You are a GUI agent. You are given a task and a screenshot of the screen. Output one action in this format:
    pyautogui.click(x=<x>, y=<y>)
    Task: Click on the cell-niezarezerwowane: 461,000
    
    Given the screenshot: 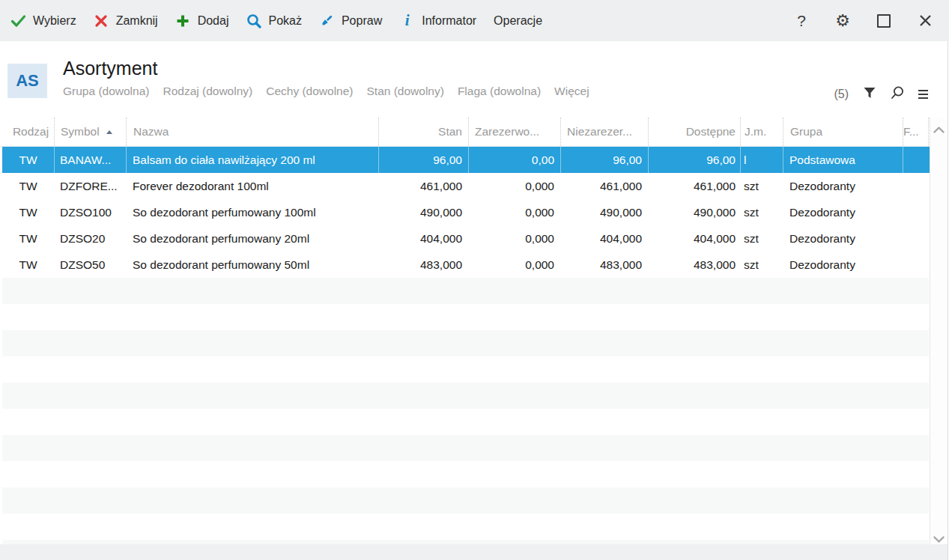 What is the action you would take?
    pyautogui.click(x=604, y=186)
    